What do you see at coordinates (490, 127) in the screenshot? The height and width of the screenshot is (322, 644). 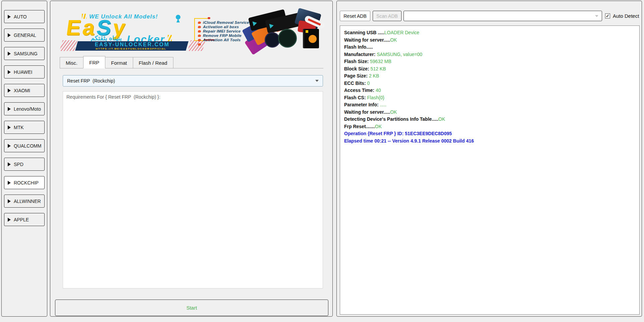 I see `log-line: Frp Reset.......OK` at bounding box center [490, 127].